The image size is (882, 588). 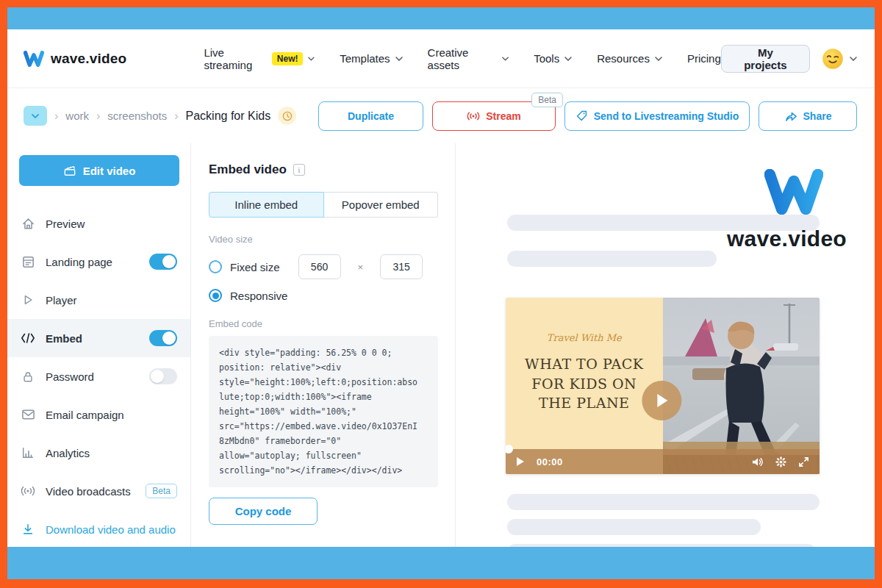 What do you see at coordinates (215, 267) in the screenshot?
I see `fixed-size-radio` at bounding box center [215, 267].